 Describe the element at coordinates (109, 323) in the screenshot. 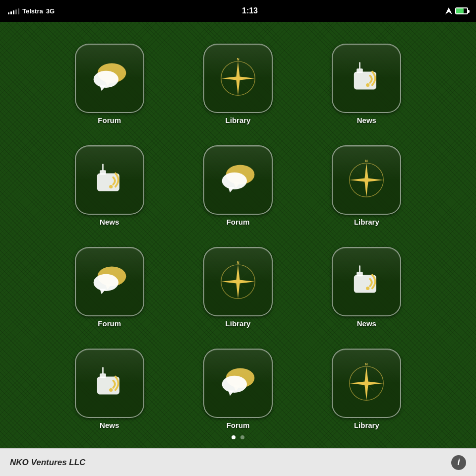

I see `forum-label-3: Forum` at that location.